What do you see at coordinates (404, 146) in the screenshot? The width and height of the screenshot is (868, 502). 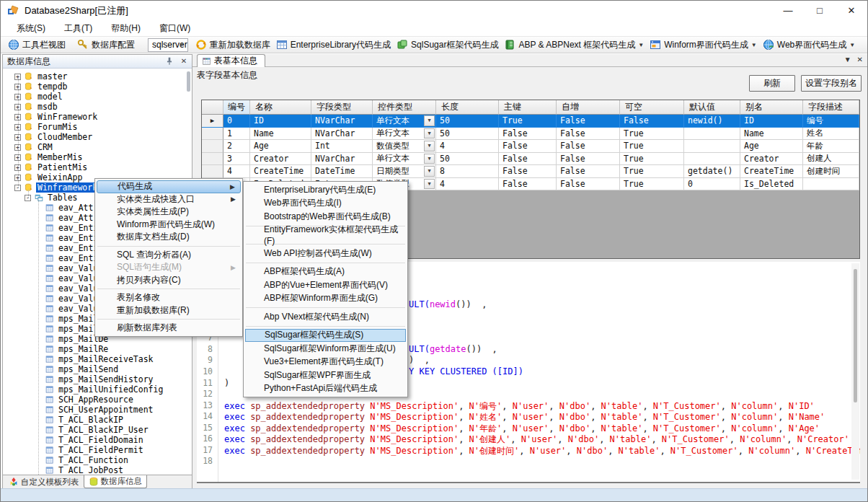 I see `grid-cell-2-3: 数值类型▼` at bounding box center [404, 146].